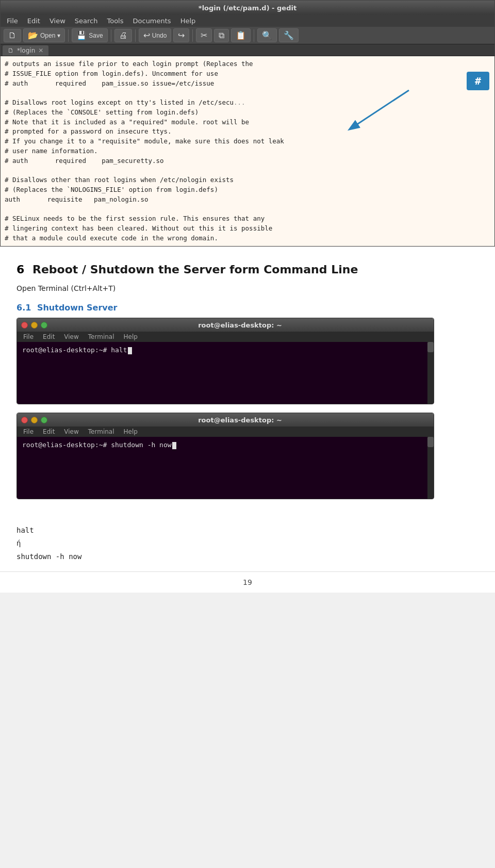 The image size is (495, 868). What do you see at coordinates (240, 420) in the screenshot?
I see `terminal-2-title: root@elias-desktop: ~` at bounding box center [240, 420].